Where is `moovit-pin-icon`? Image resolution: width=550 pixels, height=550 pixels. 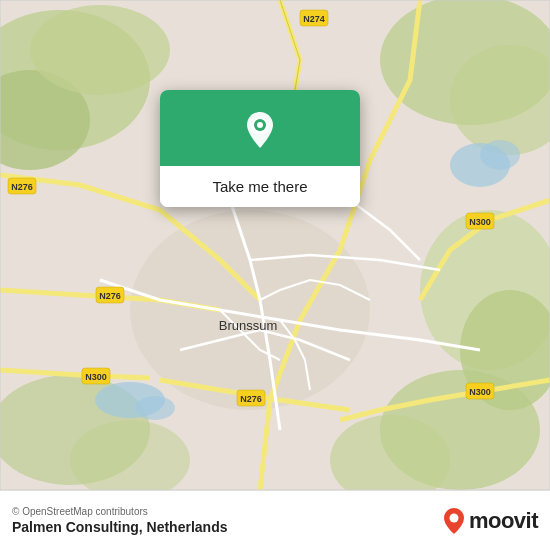 moovit-pin-icon is located at coordinates (454, 521).